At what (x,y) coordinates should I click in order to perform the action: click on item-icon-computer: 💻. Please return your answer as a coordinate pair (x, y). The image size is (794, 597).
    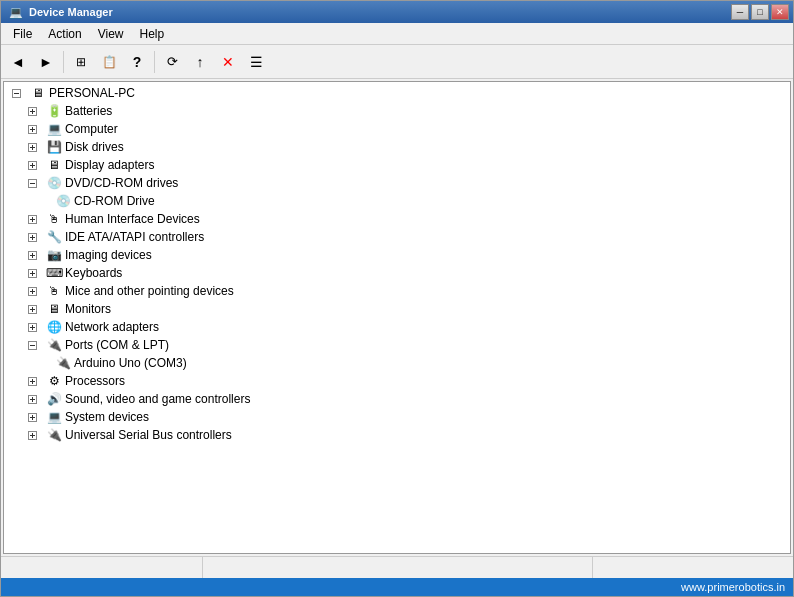
    Looking at the image, I should click on (54, 129).